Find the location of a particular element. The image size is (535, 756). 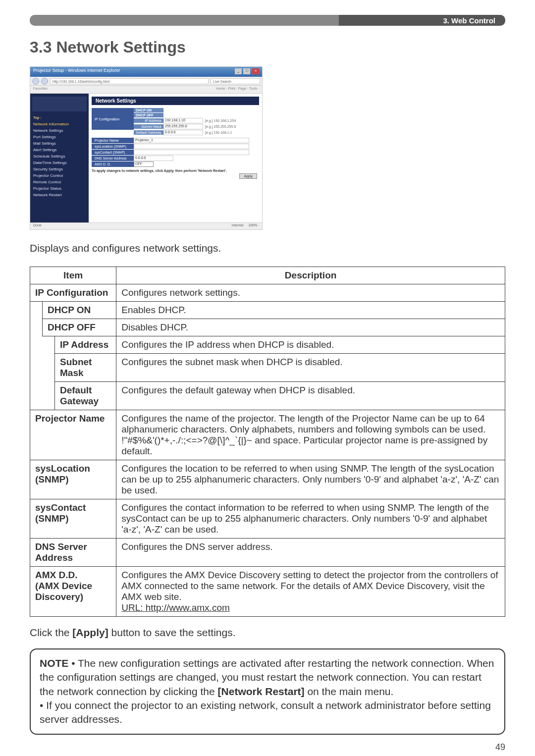

sidebar-item-network-info: Network Information is located at coordinates (59, 124).